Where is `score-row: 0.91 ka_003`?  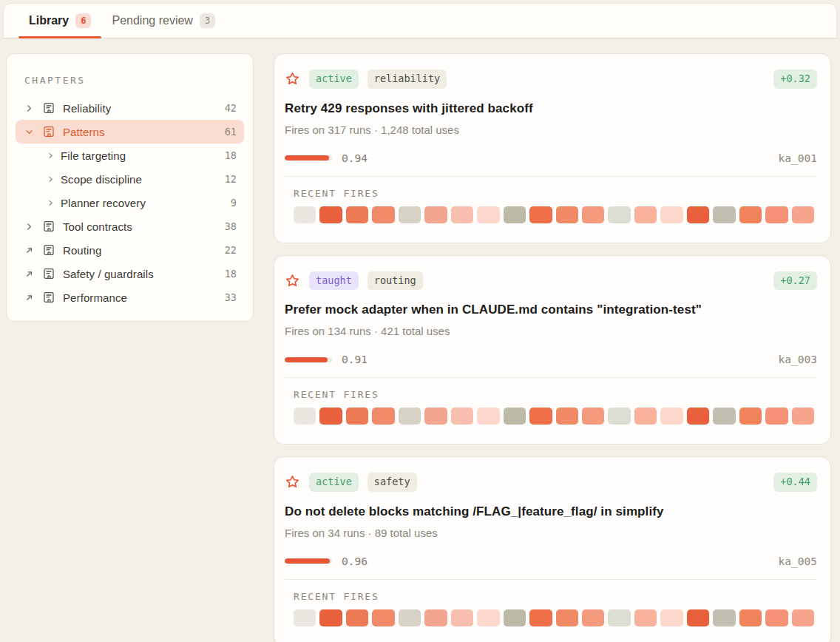 score-row: 0.91 ka_003 is located at coordinates (551, 359).